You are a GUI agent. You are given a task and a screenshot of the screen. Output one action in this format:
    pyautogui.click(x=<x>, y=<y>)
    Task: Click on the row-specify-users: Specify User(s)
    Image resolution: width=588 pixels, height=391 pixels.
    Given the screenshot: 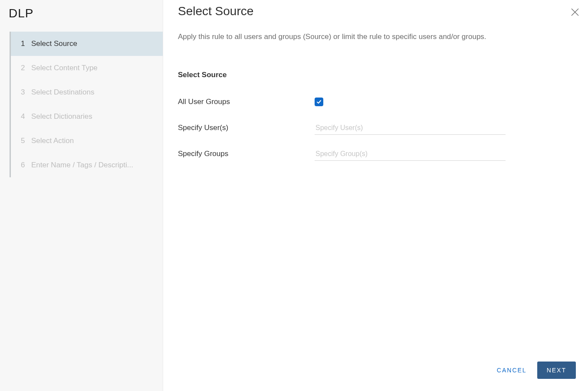 What is the action you would take?
    pyautogui.click(x=342, y=128)
    